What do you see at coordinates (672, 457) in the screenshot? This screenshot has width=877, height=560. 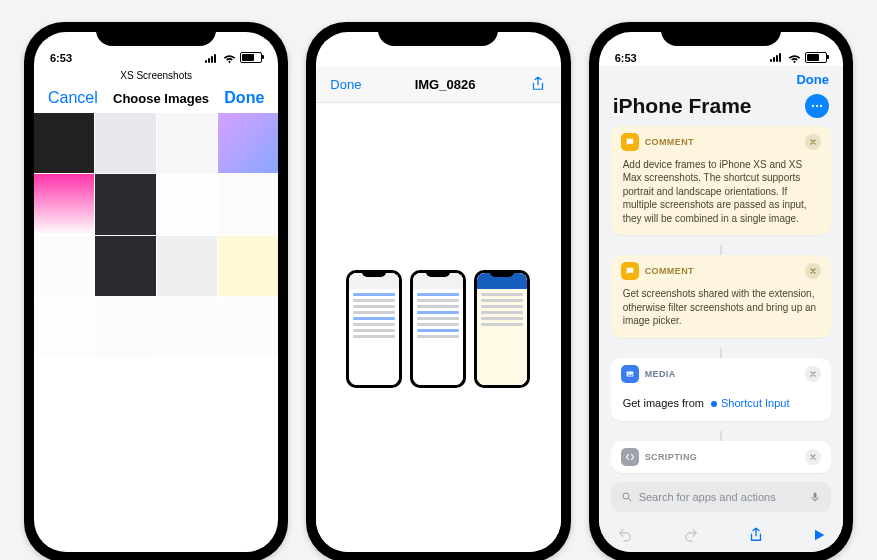 I see `action-label: SCRIPTING` at bounding box center [672, 457].